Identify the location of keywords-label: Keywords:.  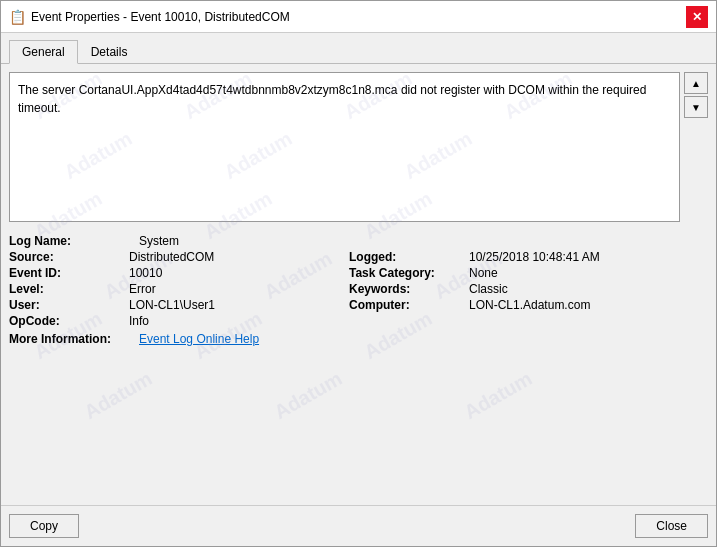
(409, 289).